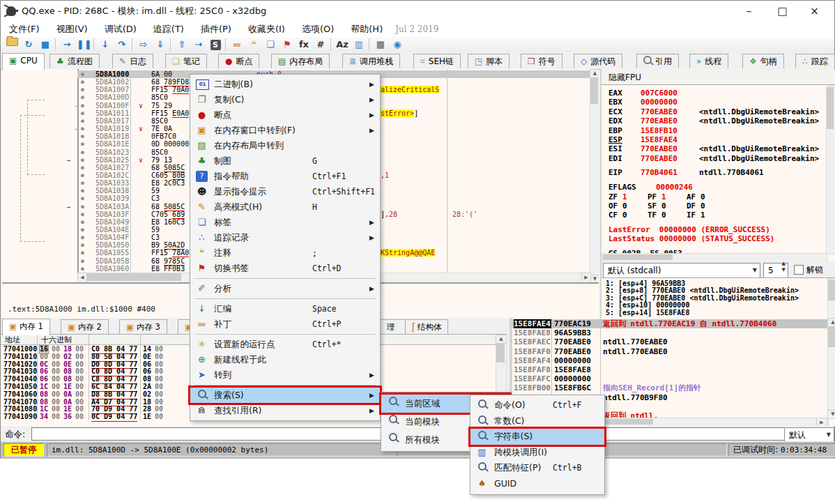  What do you see at coordinates (75, 61) in the screenshot?
I see `tab-graph: ♣流程图` at bounding box center [75, 61].